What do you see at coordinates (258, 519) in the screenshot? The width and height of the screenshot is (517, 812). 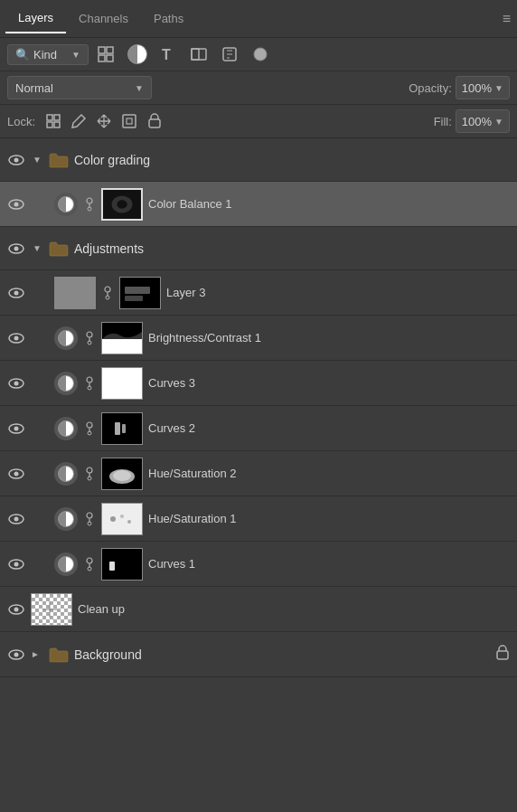 I see `layer-row: Hue/Saturation 1` at bounding box center [258, 519].